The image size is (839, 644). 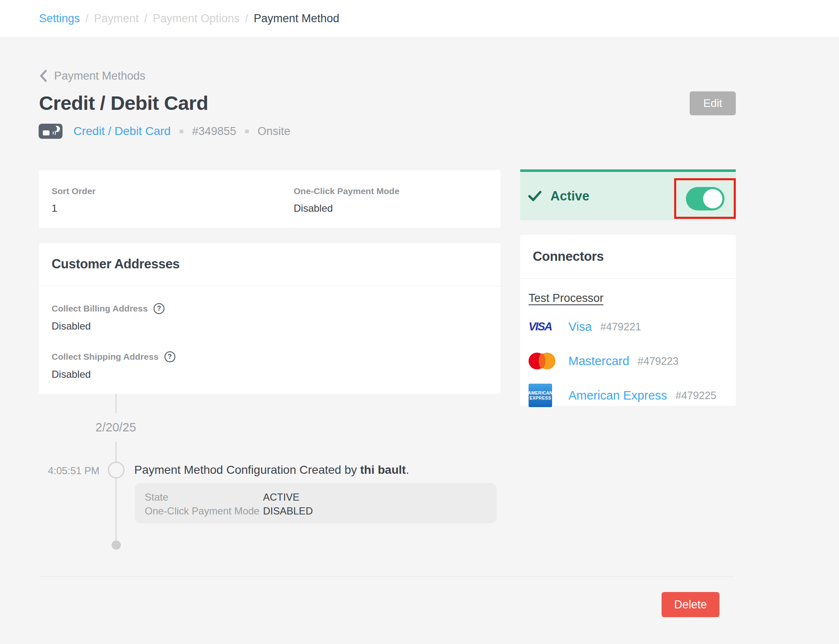 I want to click on edit-button: Edit, so click(x=713, y=103).